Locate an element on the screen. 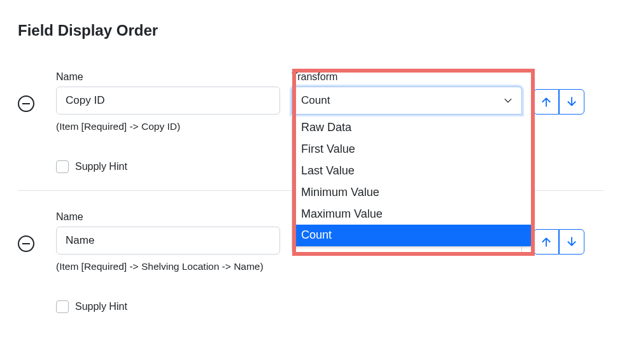  transform-select: Count is located at coordinates (407, 101).